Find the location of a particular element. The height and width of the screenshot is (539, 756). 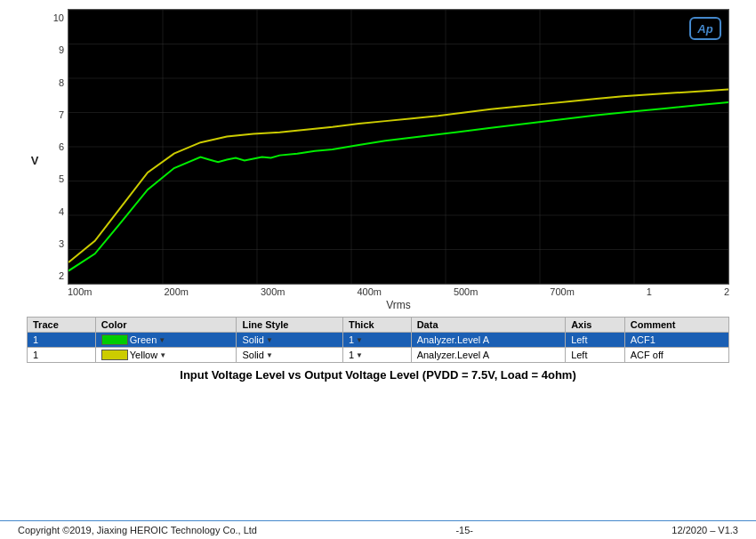

y-tick: 8 is located at coordinates (61, 83).